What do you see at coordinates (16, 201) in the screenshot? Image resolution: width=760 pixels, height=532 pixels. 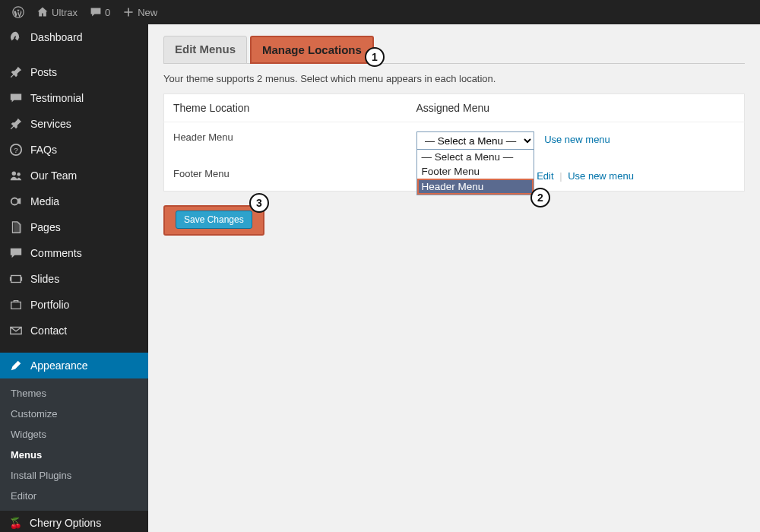 I see `media-icon` at bounding box center [16, 201].